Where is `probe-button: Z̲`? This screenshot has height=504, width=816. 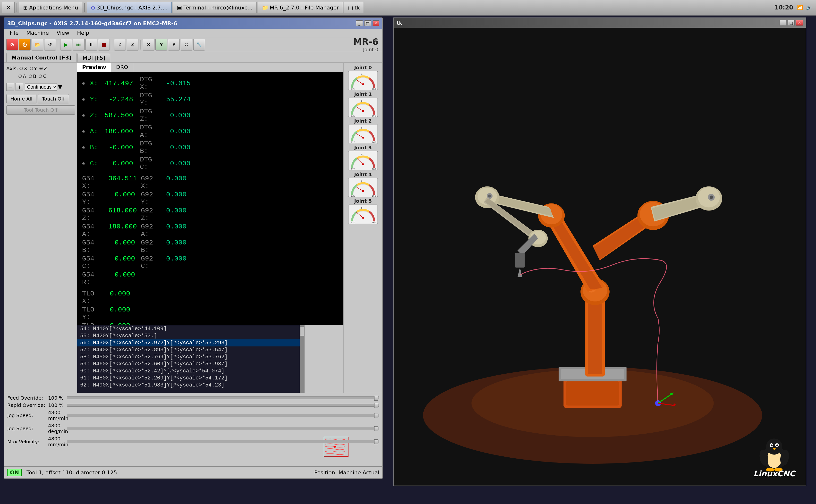
probe-button: Z̲ is located at coordinates (133, 45).